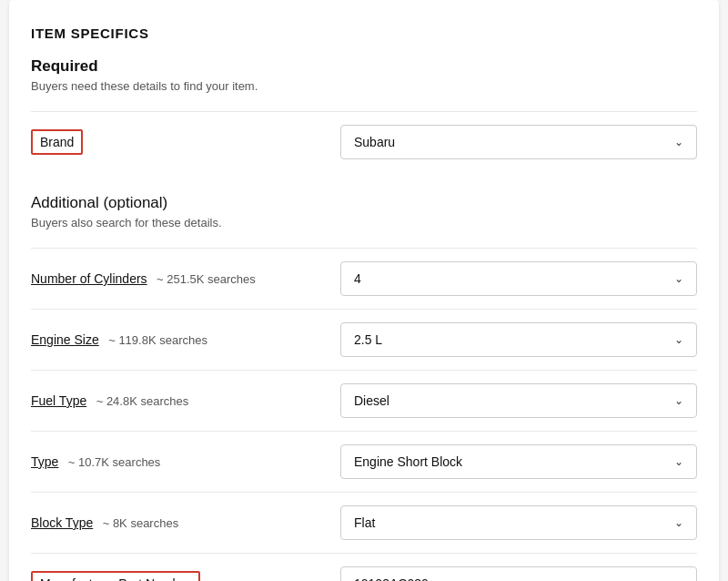 The image size is (728, 581). Describe the element at coordinates (364, 461) in the screenshot. I see `type-field-row: Type ~ 10.7K searches Engine Short Block…` at that location.